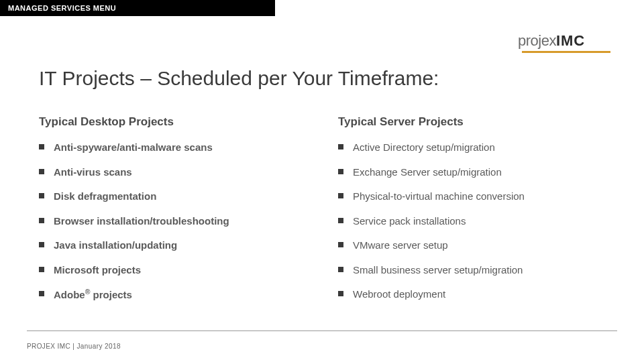 The width and height of the screenshot is (644, 362). I want to click on list-item: Disk defragmentation, so click(175, 196).